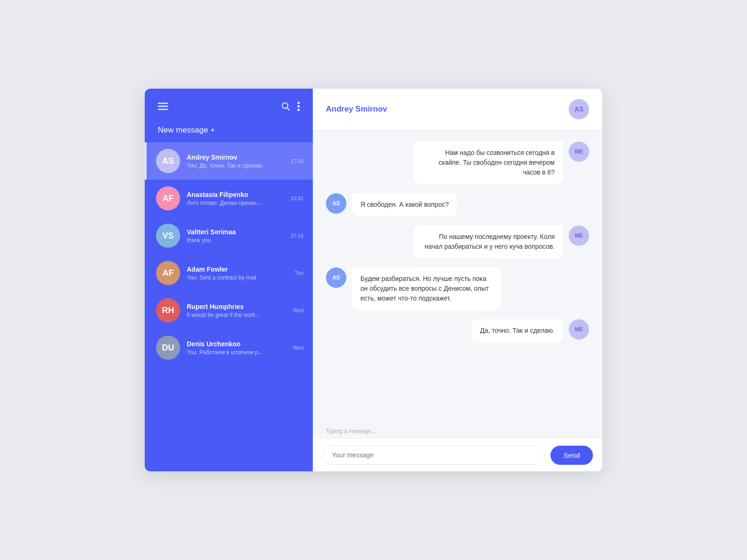 This screenshot has height=560, width=747. I want to click on contact-preview: It would be great if the work..., so click(238, 315).